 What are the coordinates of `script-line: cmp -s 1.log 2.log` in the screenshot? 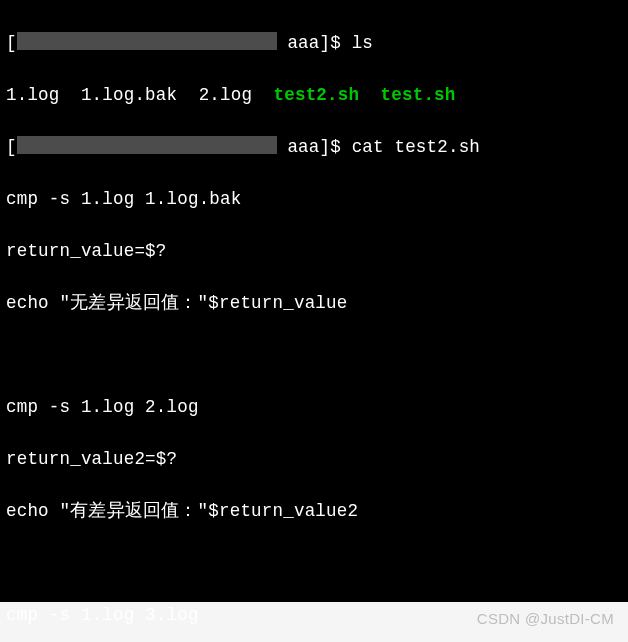 It's located at (314, 407).